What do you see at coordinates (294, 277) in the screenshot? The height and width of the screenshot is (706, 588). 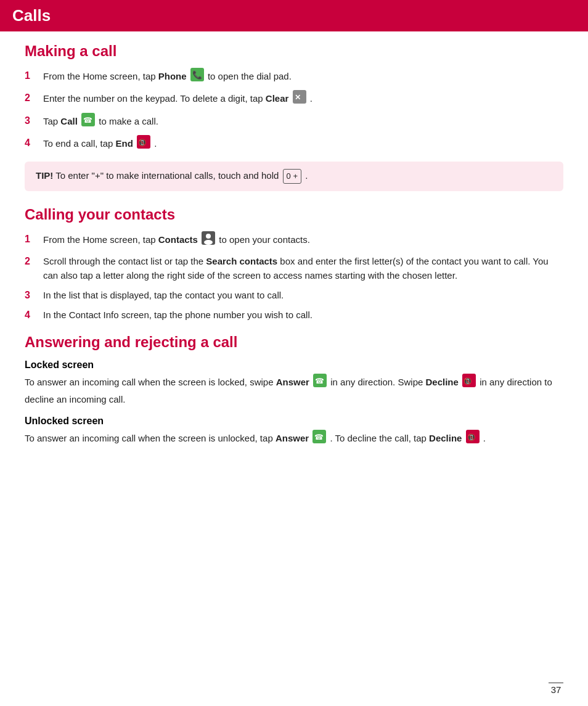 I see `calling-contacts-steps: 1 From the Home screen, tap Contacts to …` at bounding box center [294, 277].